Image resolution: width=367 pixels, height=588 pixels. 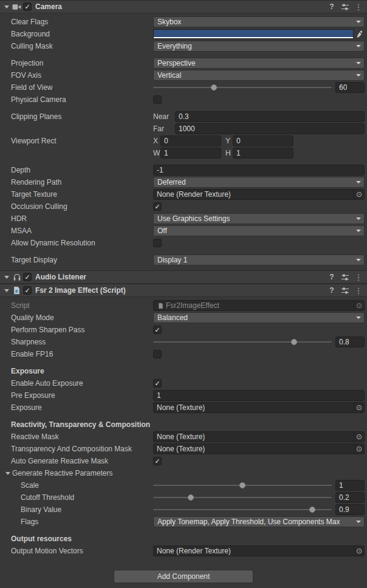 What do you see at coordinates (249, 522) in the screenshot?
I see `dropdown-value: Apply Tonemap, Apply Threshold, Use Comp…` at bounding box center [249, 522].